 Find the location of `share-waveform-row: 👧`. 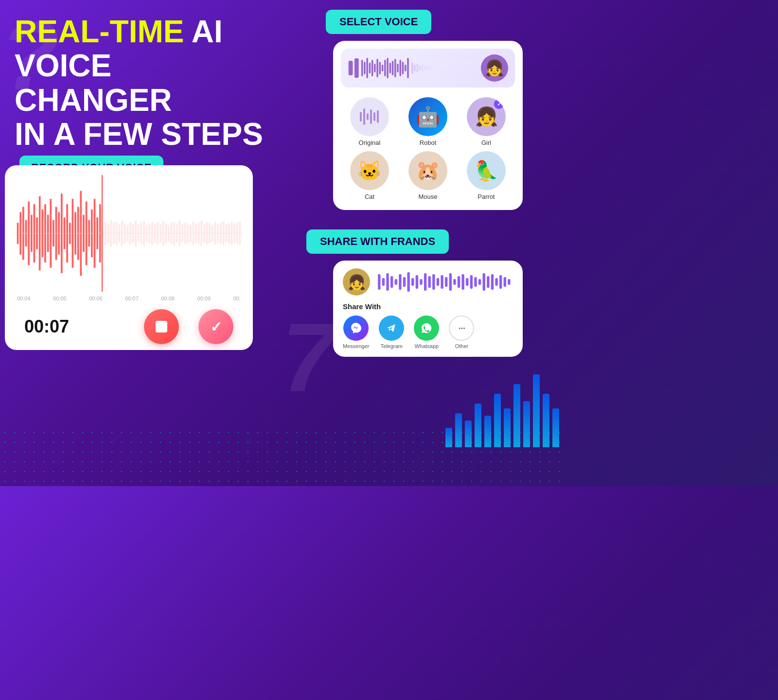

share-waveform-row: 👧 is located at coordinates (428, 282).